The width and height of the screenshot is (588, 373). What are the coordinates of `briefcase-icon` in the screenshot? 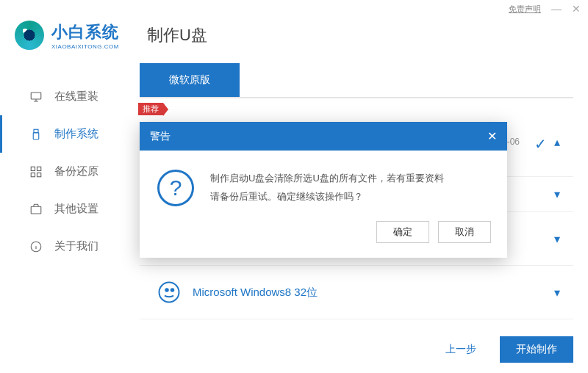 It's located at (36, 209).